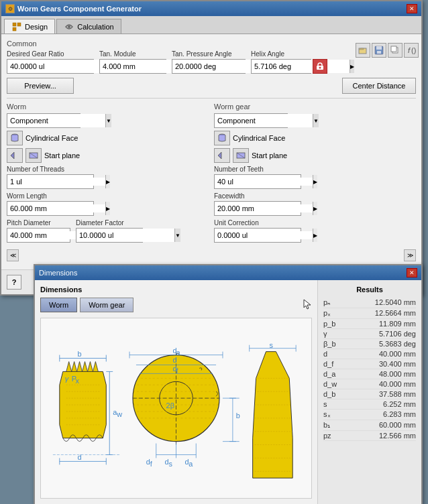 The height and width of the screenshot is (504, 428). What do you see at coordinates (80, 457) in the screenshot?
I see `svg-text: d` at bounding box center [80, 457].